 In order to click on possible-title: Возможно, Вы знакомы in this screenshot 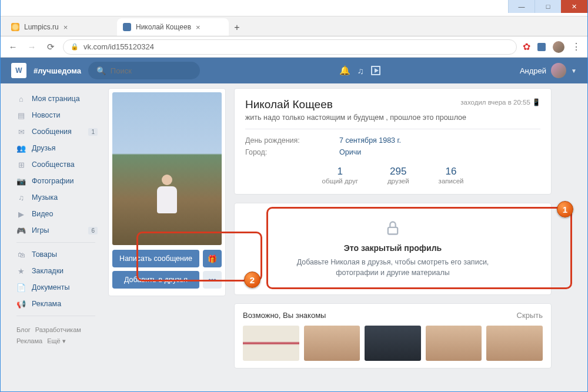, I will do `click(285, 315)`.